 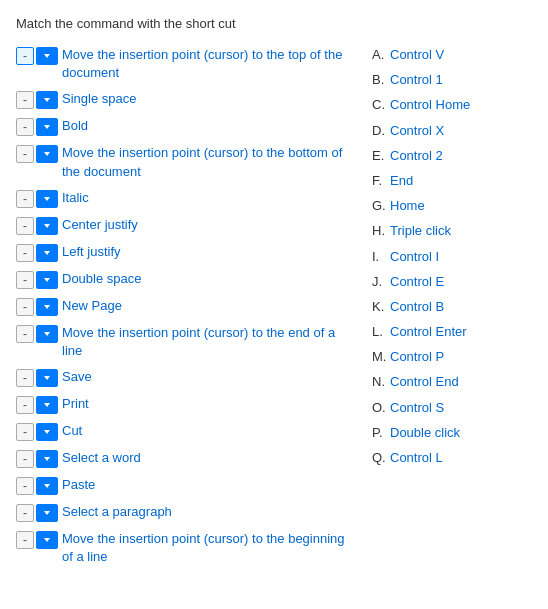 What do you see at coordinates (417, 408) in the screenshot?
I see `answer-text: Control S` at bounding box center [417, 408].